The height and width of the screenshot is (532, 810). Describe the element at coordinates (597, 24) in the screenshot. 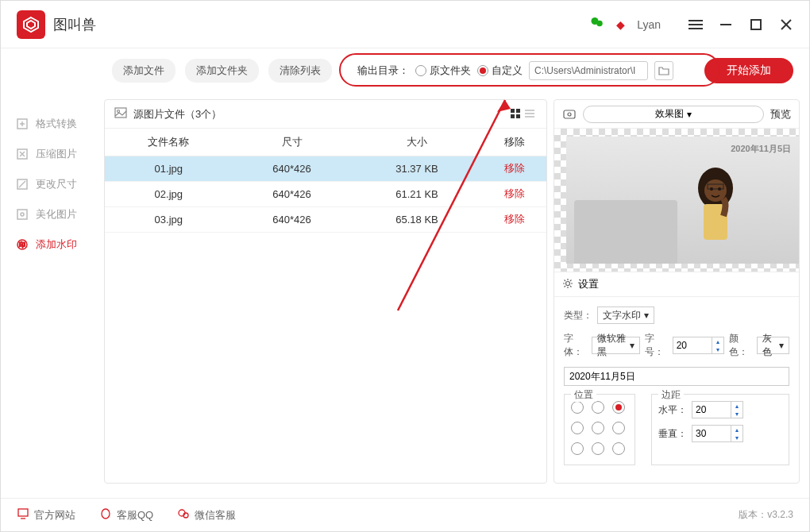

I see `wechat-icon` at that location.